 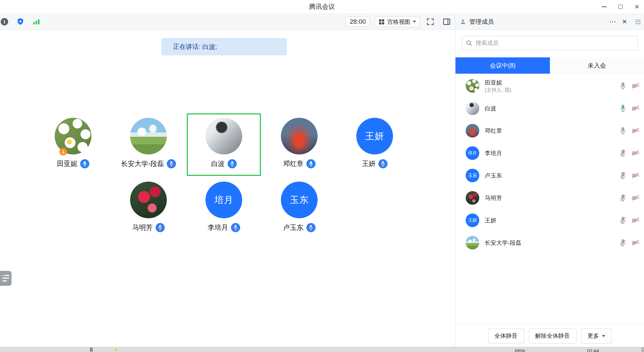 I want to click on meeting-timer: 28:00, so click(x=358, y=22).